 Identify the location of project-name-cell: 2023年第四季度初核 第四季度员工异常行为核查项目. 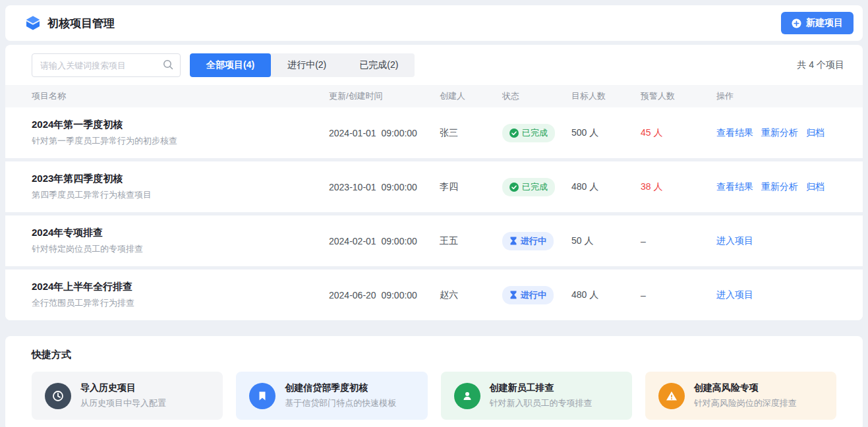
(181, 187).